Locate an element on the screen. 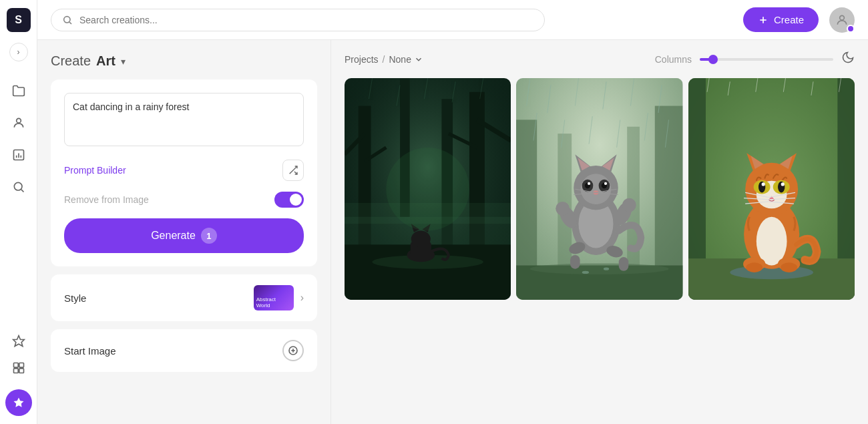 The height and width of the screenshot is (424, 868). sidebar-item-template is located at coordinates (19, 368).